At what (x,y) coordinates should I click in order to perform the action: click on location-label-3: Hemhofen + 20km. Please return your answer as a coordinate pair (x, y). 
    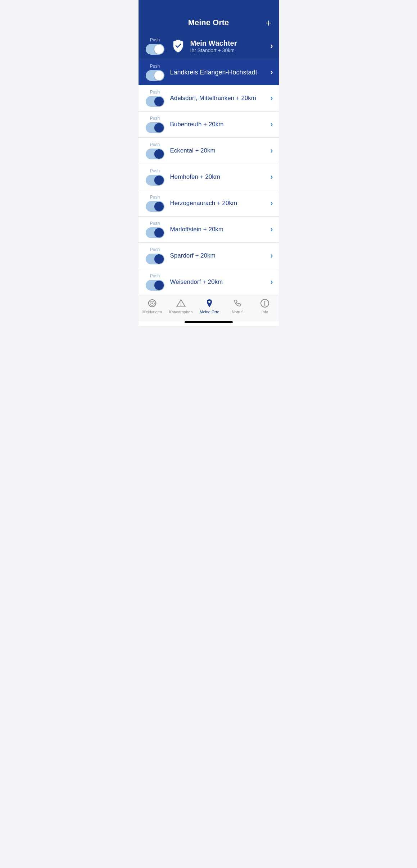
    Looking at the image, I should click on (218, 177).